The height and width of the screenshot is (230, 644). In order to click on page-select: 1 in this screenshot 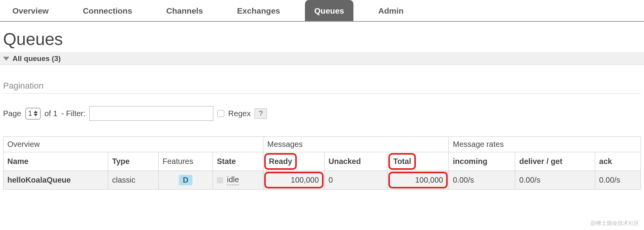, I will do `click(33, 113)`.